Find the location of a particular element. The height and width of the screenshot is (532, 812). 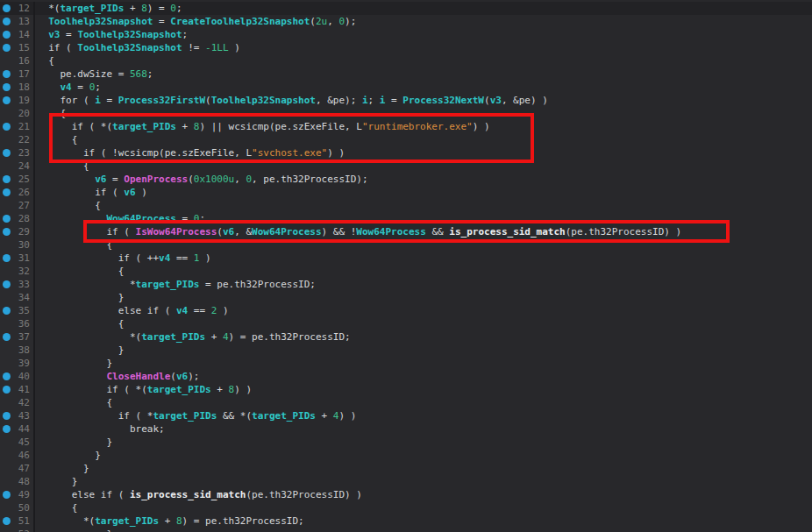

code-line: 24 { is located at coordinates (406, 167).